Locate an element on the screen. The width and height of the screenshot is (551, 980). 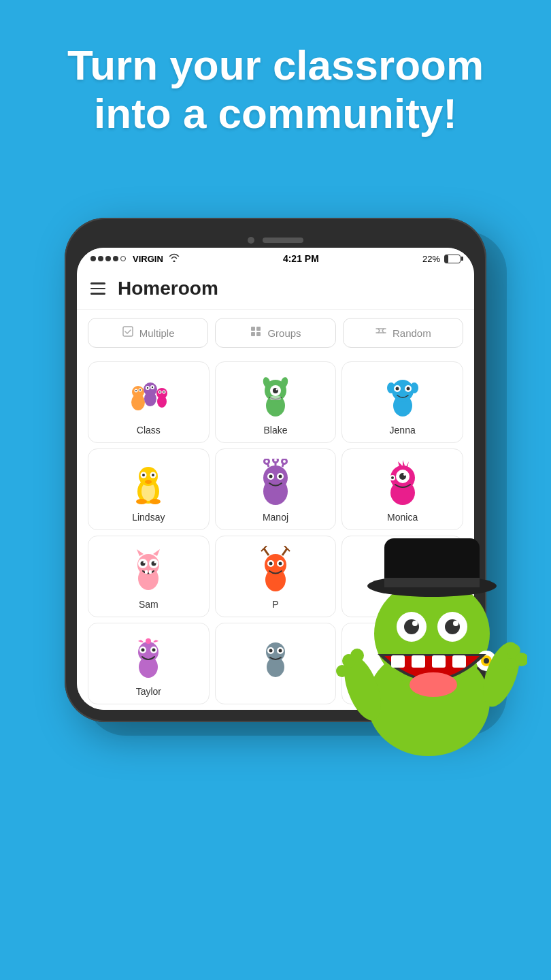
monica-avatar is located at coordinates (403, 483).